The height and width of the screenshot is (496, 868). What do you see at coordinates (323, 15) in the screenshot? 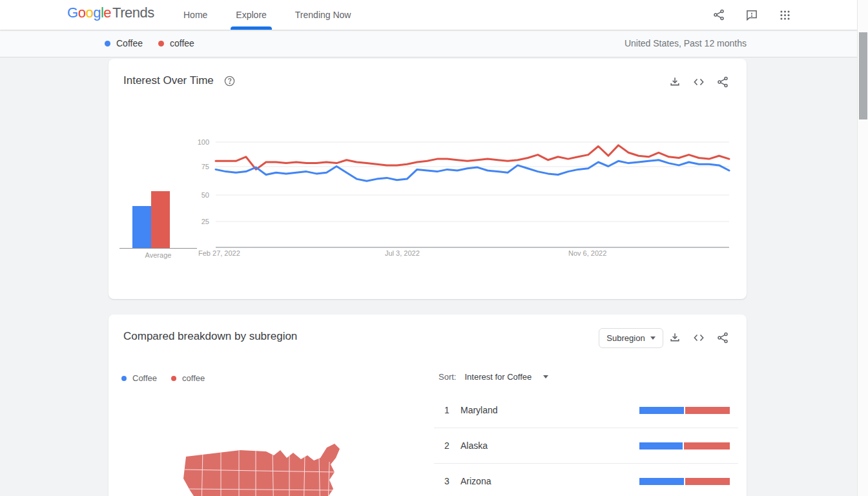
I see `nav-trending-label: Trending Now` at bounding box center [323, 15].